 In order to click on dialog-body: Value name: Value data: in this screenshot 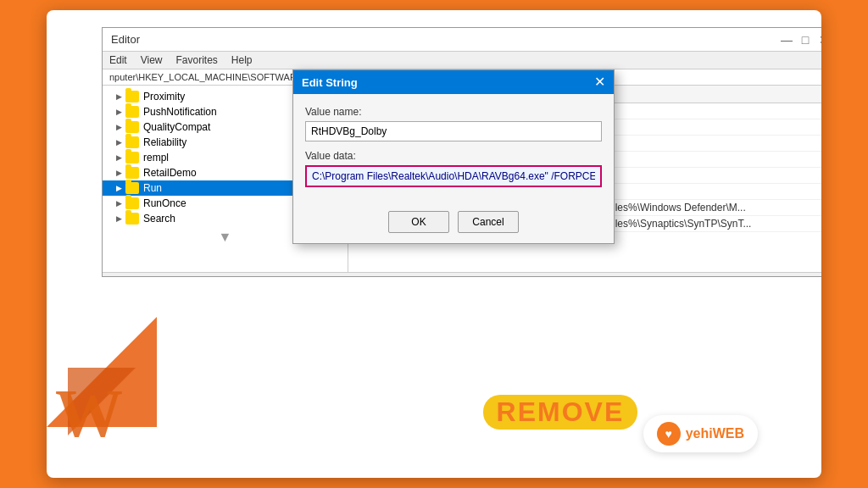, I will do `click(453, 149)`.